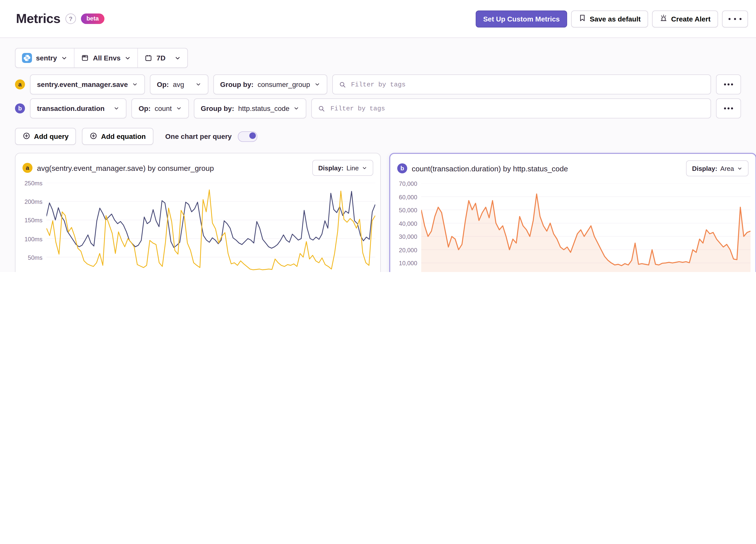  What do you see at coordinates (664, 19) in the screenshot?
I see `siren-icon` at bounding box center [664, 19].